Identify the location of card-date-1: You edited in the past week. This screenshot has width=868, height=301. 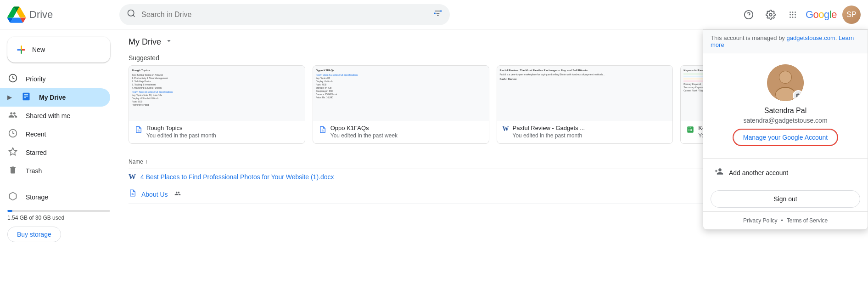
(407, 136).